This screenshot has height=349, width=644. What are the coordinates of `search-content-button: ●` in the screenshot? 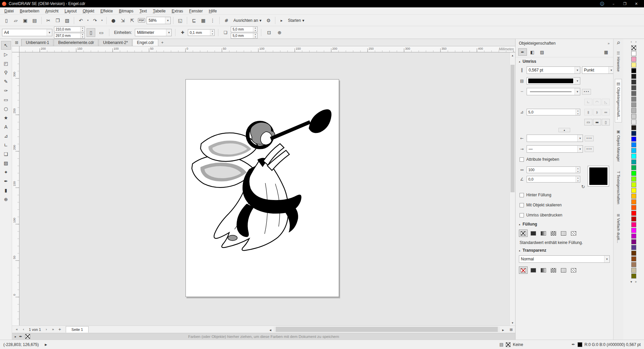 It's located at (113, 20).